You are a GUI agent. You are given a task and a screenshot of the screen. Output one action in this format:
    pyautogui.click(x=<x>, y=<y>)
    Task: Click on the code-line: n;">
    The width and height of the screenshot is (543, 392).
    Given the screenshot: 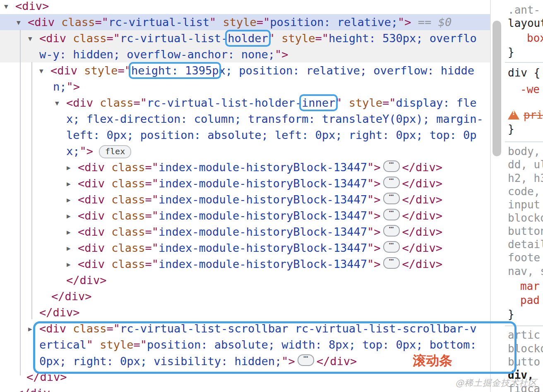 What is the action you would take?
    pyautogui.click(x=245, y=87)
    